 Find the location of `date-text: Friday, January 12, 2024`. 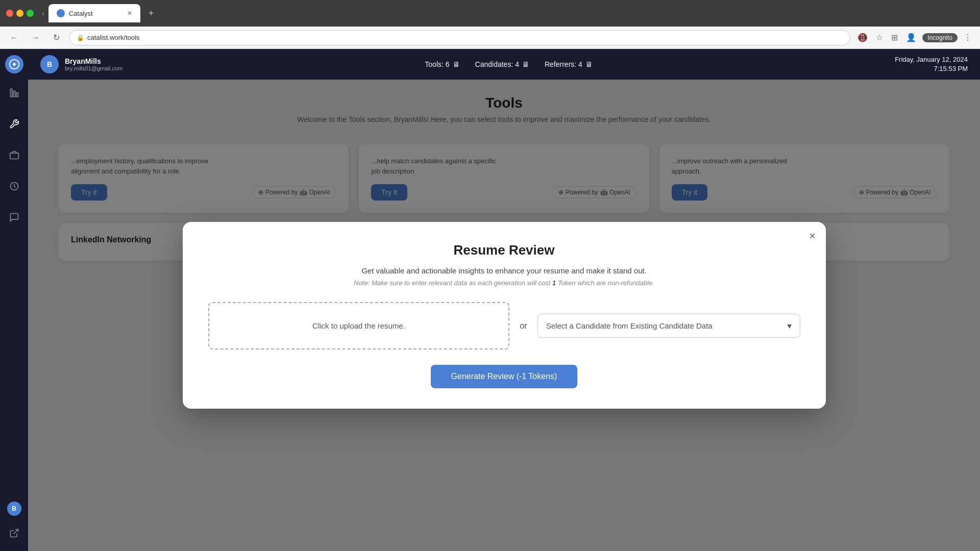

date-text: Friday, January 12, 2024 is located at coordinates (931, 60).